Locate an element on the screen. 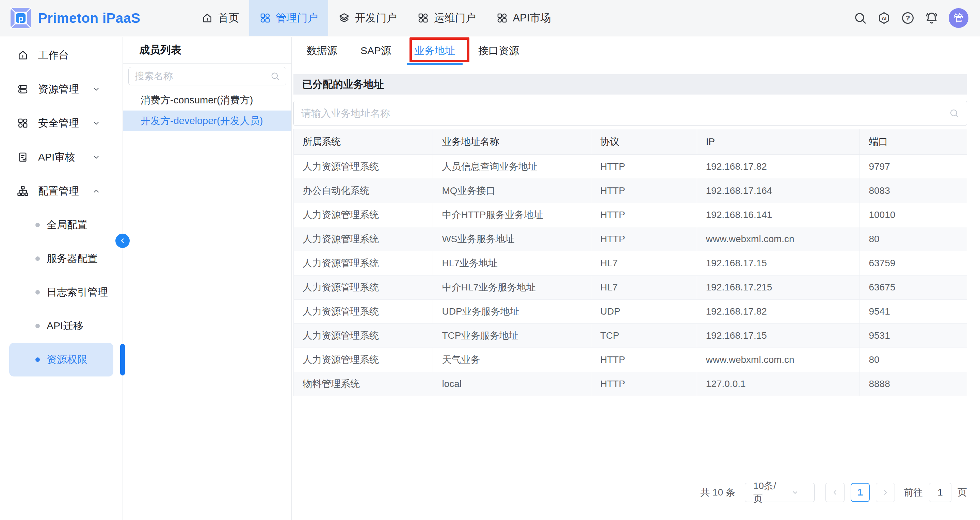  jump-page-input is located at coordinates (940, 493).